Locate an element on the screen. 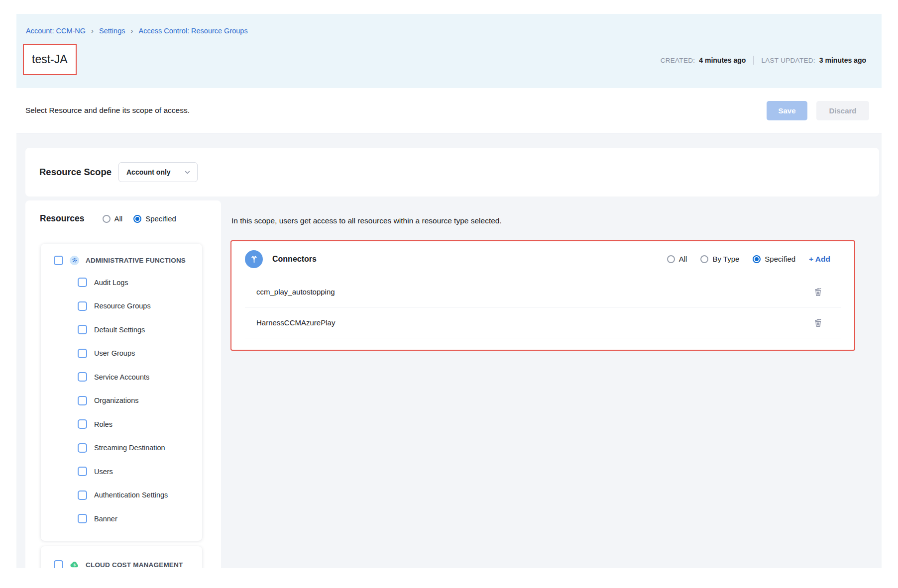 The height and width of the screenshot is (588, 898). group-title: CLOUD COST MANAGEMENT is located at coordinates (134, 565).